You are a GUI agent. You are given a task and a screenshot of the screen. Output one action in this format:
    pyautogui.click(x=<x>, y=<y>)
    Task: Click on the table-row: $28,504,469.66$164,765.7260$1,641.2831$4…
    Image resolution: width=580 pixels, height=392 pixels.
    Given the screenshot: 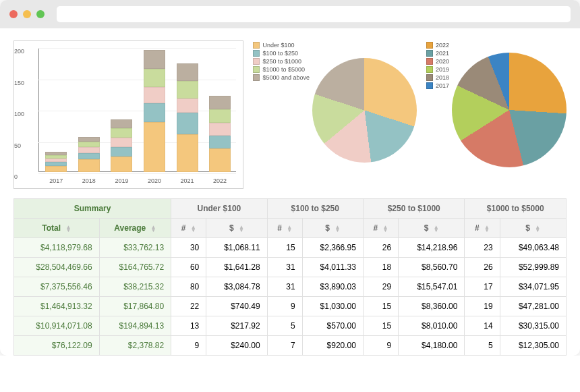 What is the action you would take?
    pyautogui.click(x=290, y=267)
    